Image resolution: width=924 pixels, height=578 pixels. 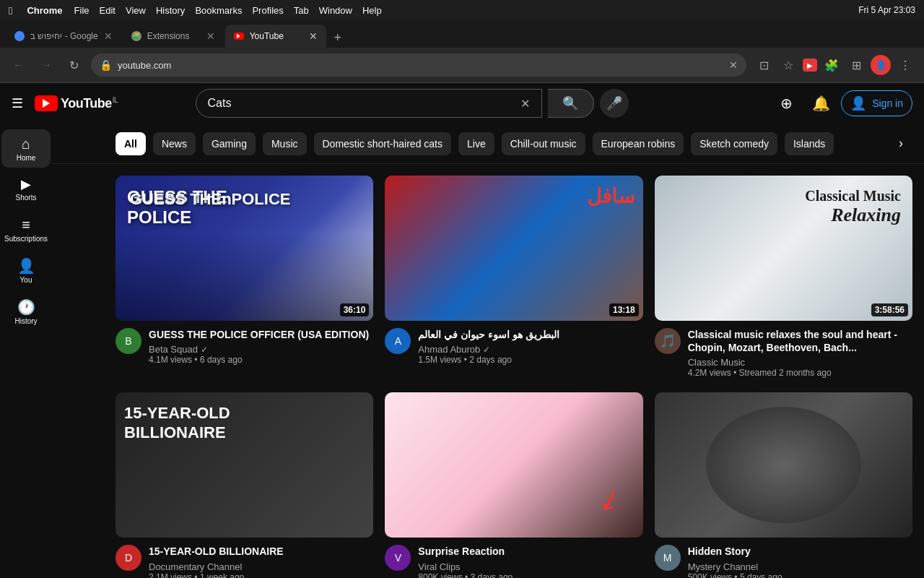 I want to click on history-icon: 🕐, so click(x=26, y=307).